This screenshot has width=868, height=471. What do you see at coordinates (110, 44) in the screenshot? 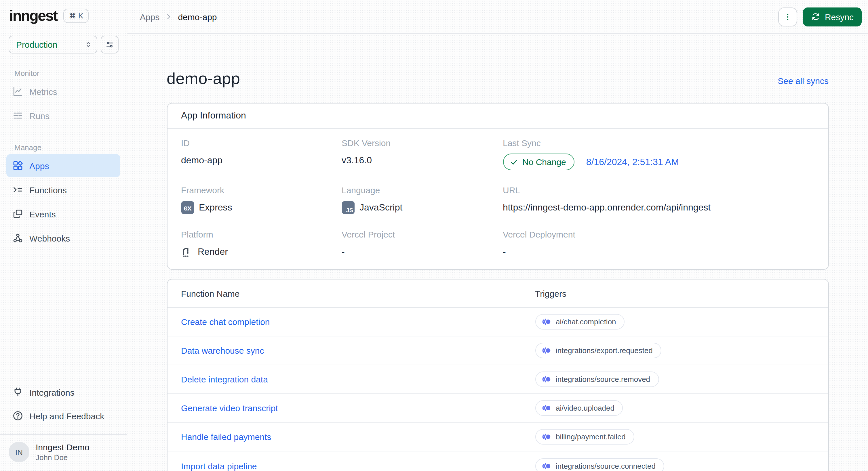
I see `environment-settings-button` at bounding box center [110, 44].